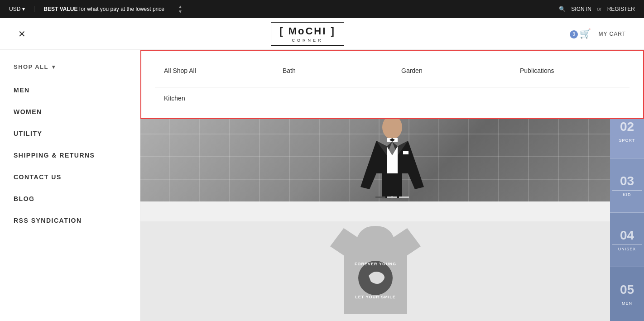 The width and height of the screenshot is (644, 321). What do you see at coordinates (308, 31) in the screenshot?
I see `logo-main: [ MoCHI ]` at bounding box center [308, 31].